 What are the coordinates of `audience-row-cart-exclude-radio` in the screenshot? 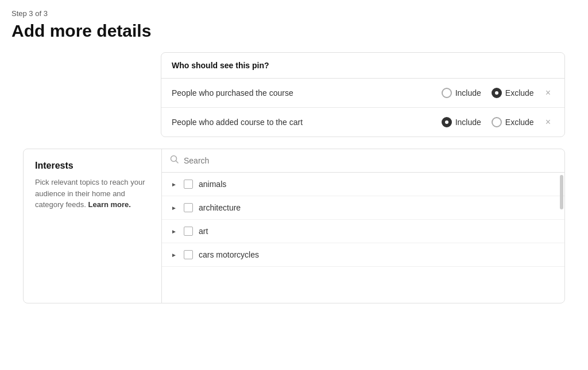 It's located at (497, 122).